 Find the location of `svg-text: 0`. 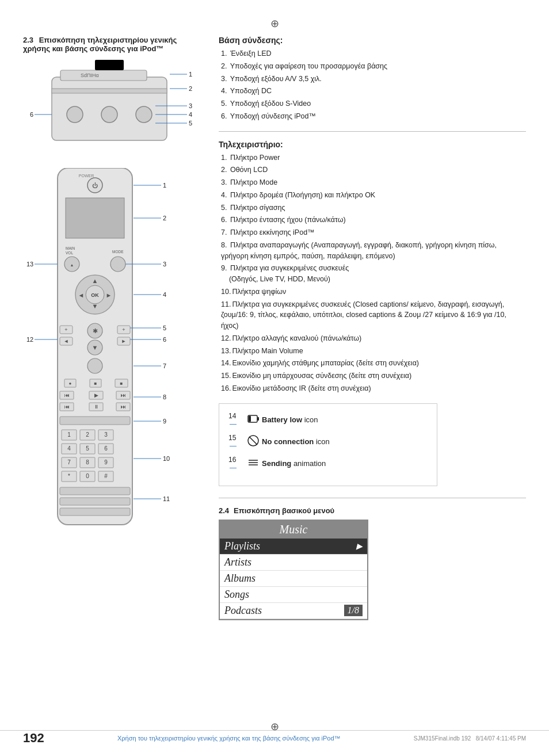

svg-text: 0 is located at coordinates (87, 476).